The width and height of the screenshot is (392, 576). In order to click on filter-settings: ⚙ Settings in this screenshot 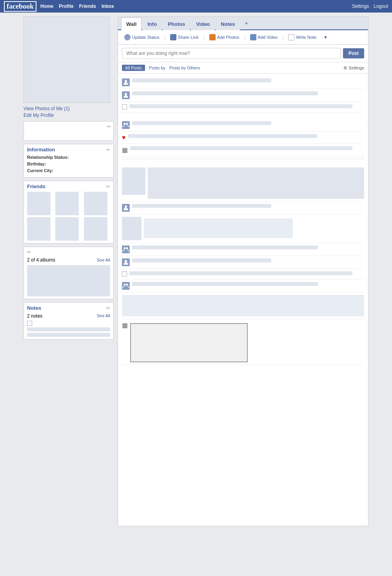, I will do `click(354, 68)`.